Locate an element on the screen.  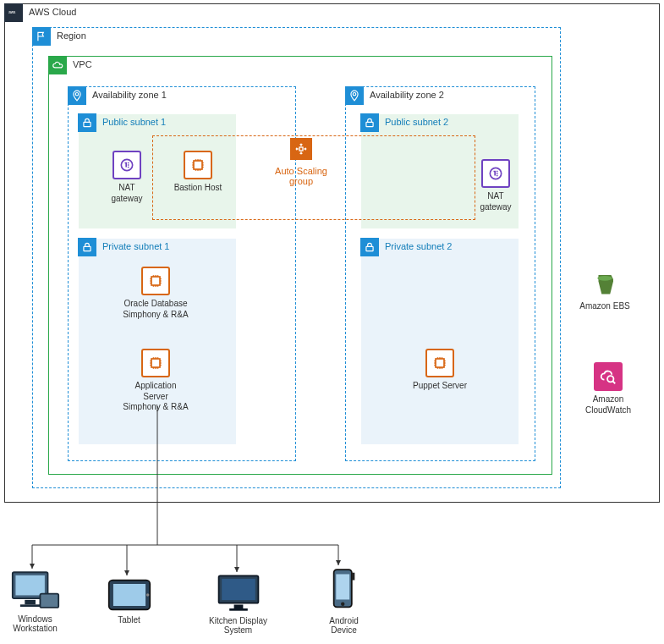
amazon-cloudwatch-label: AmazonCloudWatch is located at coordinates (608, 405).